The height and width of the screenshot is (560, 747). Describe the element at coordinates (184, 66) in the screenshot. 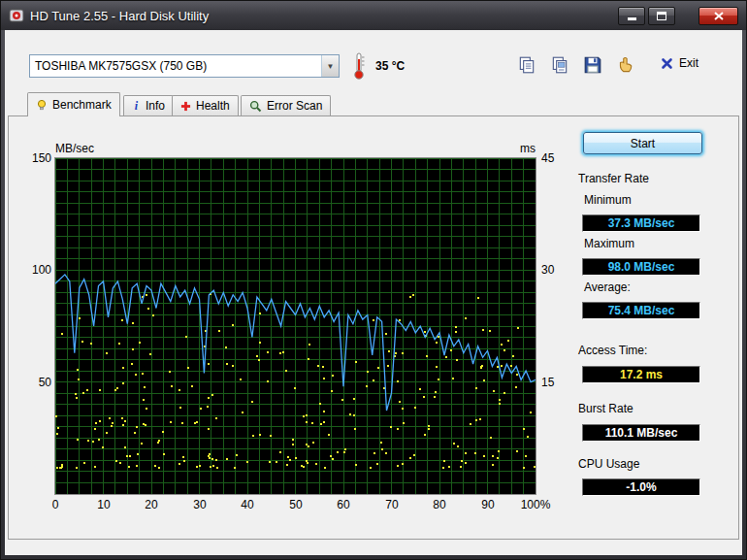

I see `drive-select: TOSHIBA MK7575GSX (750 GB) ▼` at that location.